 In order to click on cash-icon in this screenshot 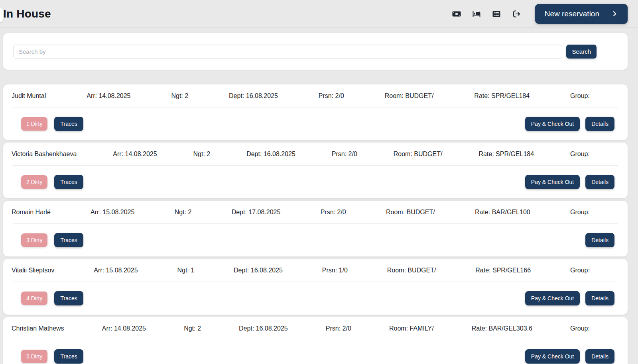, I will do `click(457, 14)`.